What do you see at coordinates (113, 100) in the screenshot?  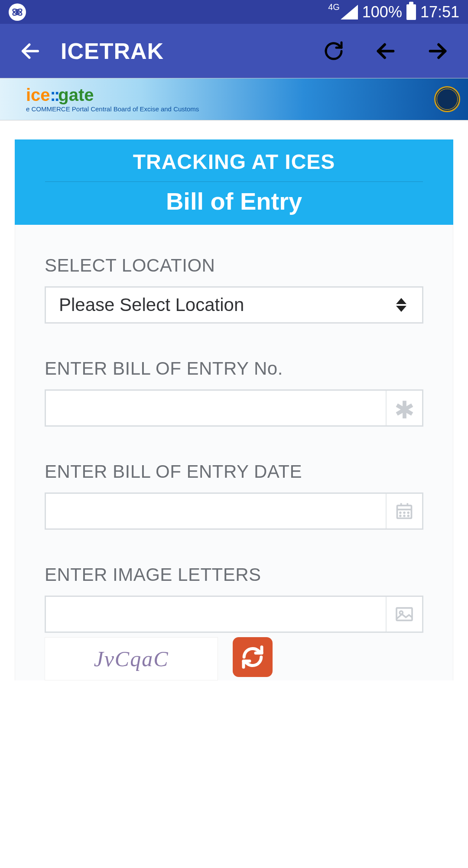 I see `icegate-logo: ice::gate e COMMERCE Portal Central Boar…` at bounding box center [113, 100].